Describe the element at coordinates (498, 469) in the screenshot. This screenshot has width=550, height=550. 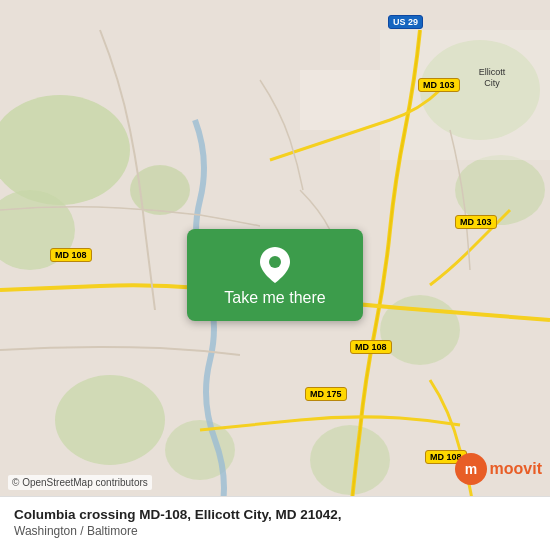
I see `moovit-logo: m moovit` at that location.